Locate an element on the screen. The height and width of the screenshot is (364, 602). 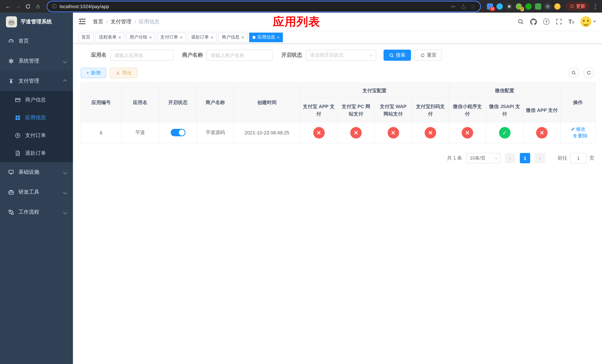
font-size-button: TT is located at coordinates (571, 22).